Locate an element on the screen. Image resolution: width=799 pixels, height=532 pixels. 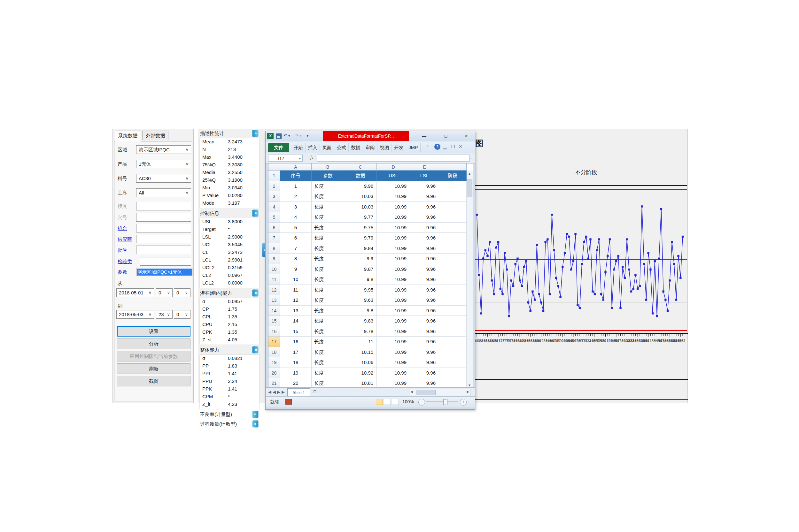
collapse-section-icon: « is located at coordinates (255, 213).